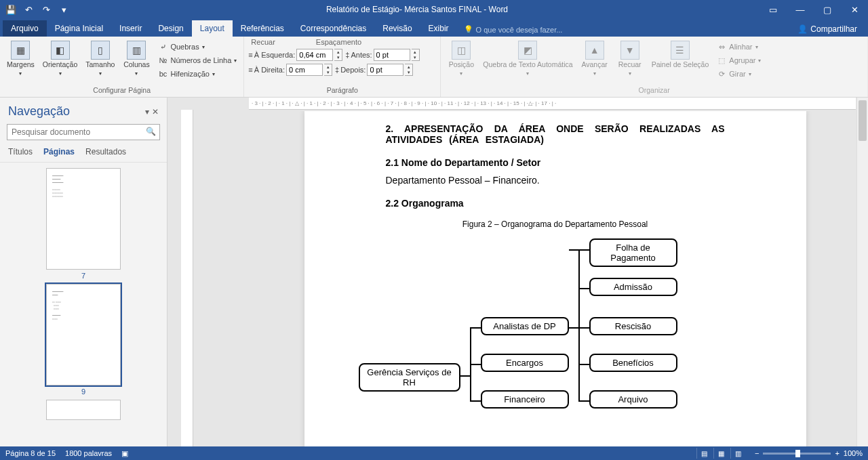 This screenshot has width=868, height=460. Describe the element at coordinates (187, 278) in the screenshot. I see `ruler-vertical` at that location.